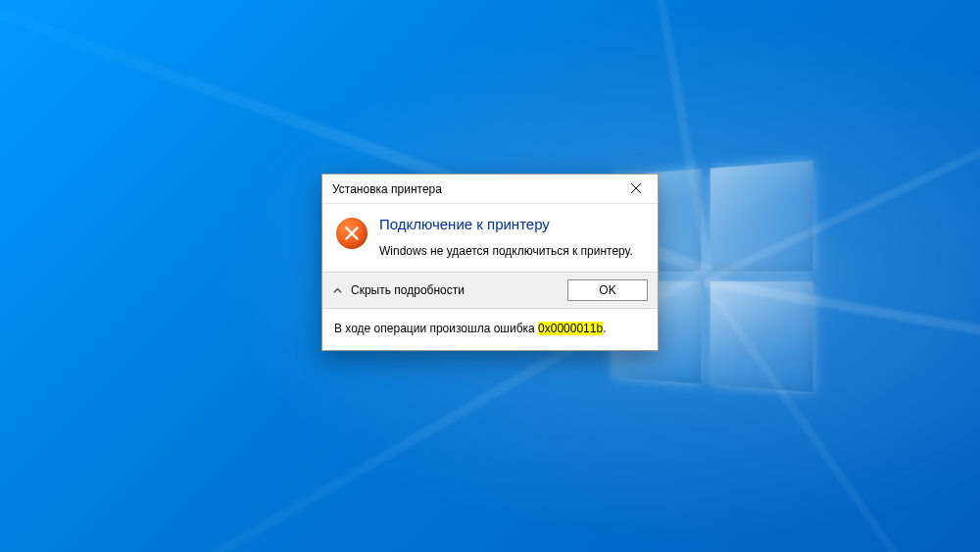  I want to click on dialog-message: Windows не удается подключиться к принте…, so click(512, 251).